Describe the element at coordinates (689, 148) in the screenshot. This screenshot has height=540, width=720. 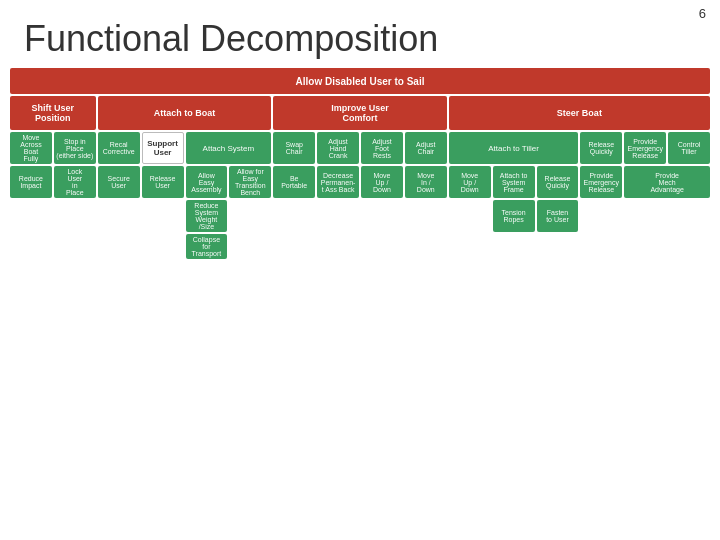
I see `l2-control-tiller: ControlTiller` at that location.